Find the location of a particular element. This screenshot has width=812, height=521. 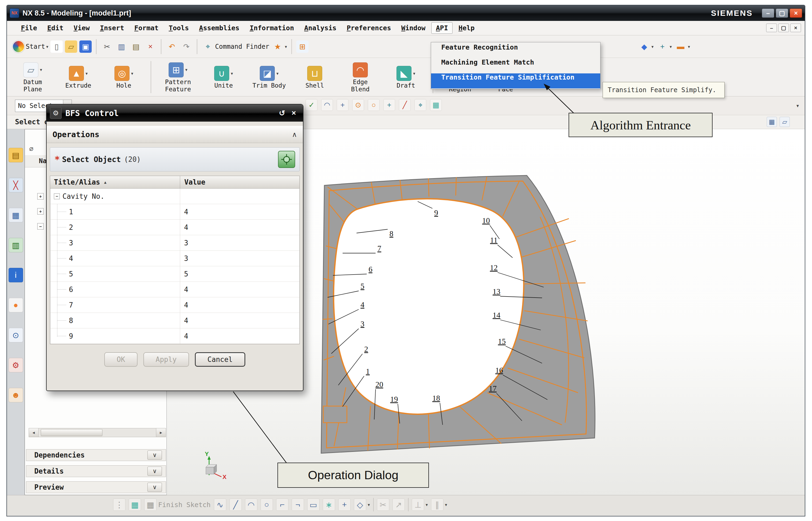

menu-item: Help is located at coordinates (466, 28).